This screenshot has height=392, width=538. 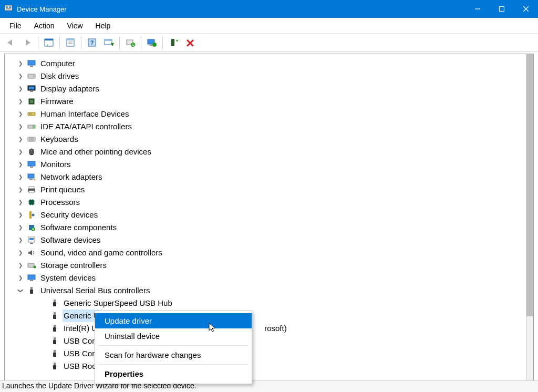 I want to click on tree-item: ❯Storage controllers, so click(x=274, y=265).